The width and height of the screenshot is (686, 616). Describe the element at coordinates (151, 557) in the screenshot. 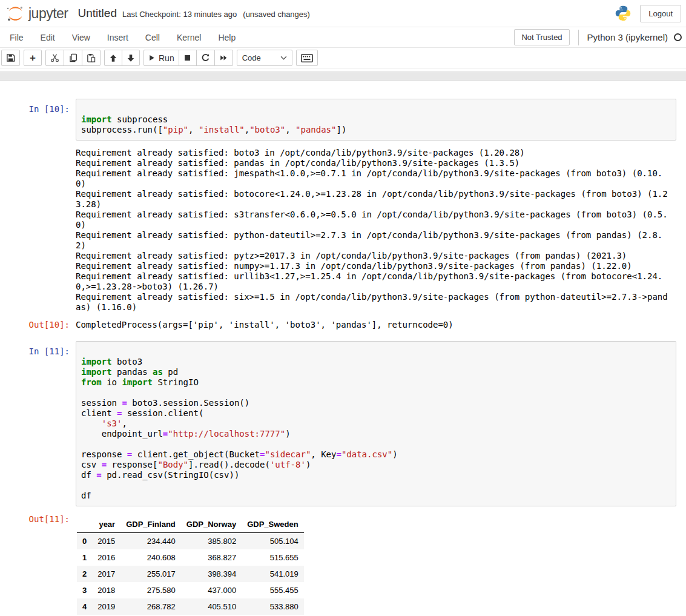

I see `table-cell: 240.608` at that location.